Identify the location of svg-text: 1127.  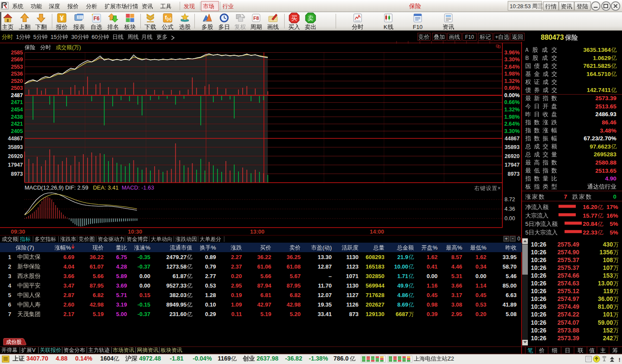
(352, 295).